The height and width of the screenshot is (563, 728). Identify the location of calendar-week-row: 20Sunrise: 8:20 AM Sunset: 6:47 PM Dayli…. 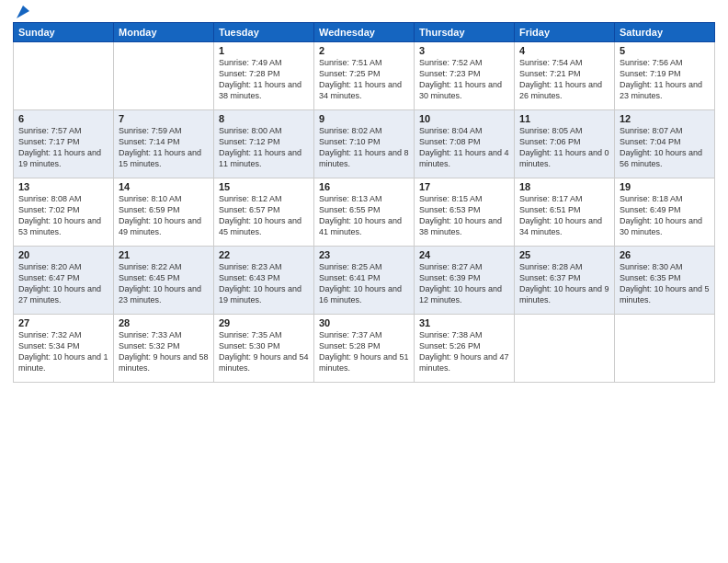
(364, 281).